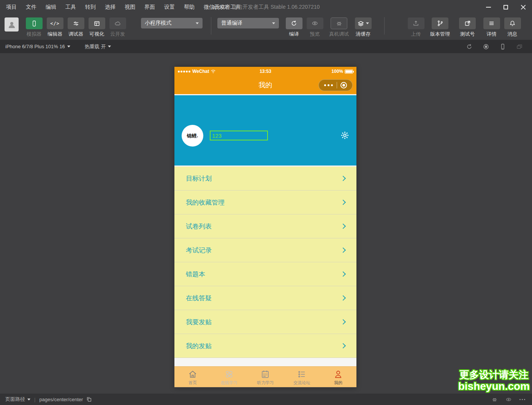 Image resolution: width=532 pixels, height=405 pixels. What do you see at coordinates (467, 34) in the screenshot?
I see `test-account-label: 测试号` at bounding box center [467, 34].